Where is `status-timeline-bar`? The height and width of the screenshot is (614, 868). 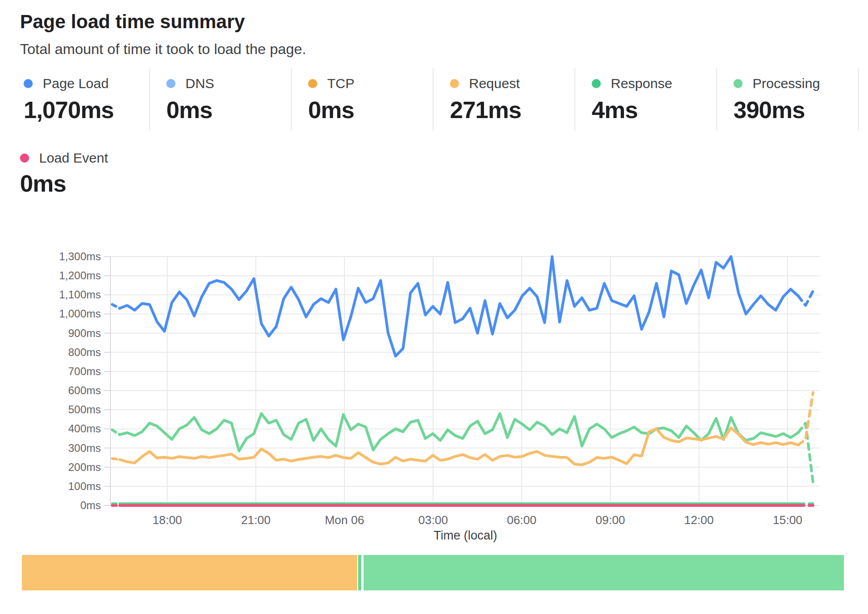
status-timeline-bar is located at coordinates (433, 573).